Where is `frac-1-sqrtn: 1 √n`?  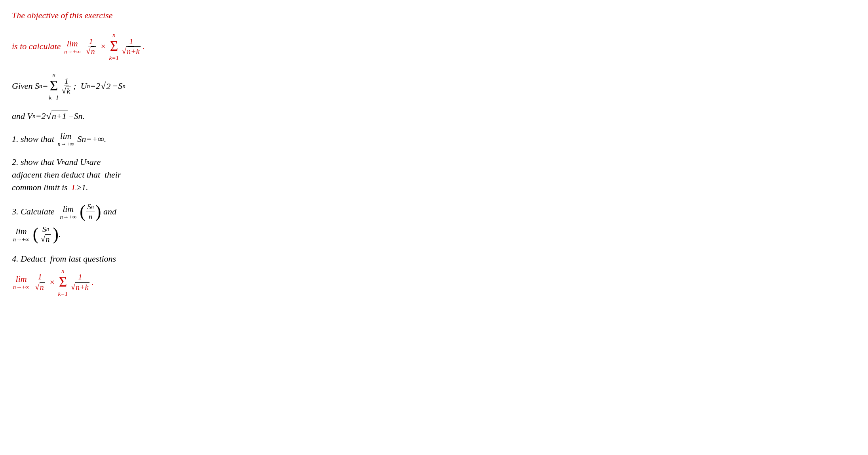
frac-1-sqrtn: 1 √n is located at coordinates (91, 47).